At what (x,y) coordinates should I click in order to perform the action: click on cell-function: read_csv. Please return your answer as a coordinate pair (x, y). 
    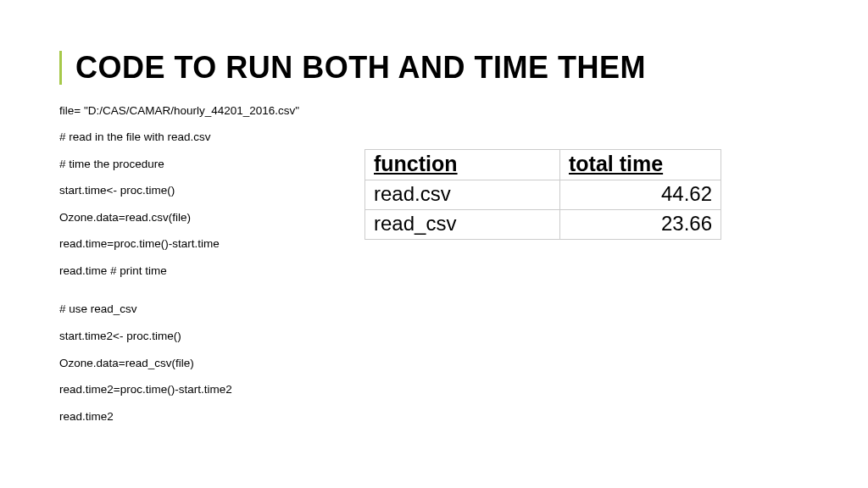
    Looking at the image, I should click on (463, 224).